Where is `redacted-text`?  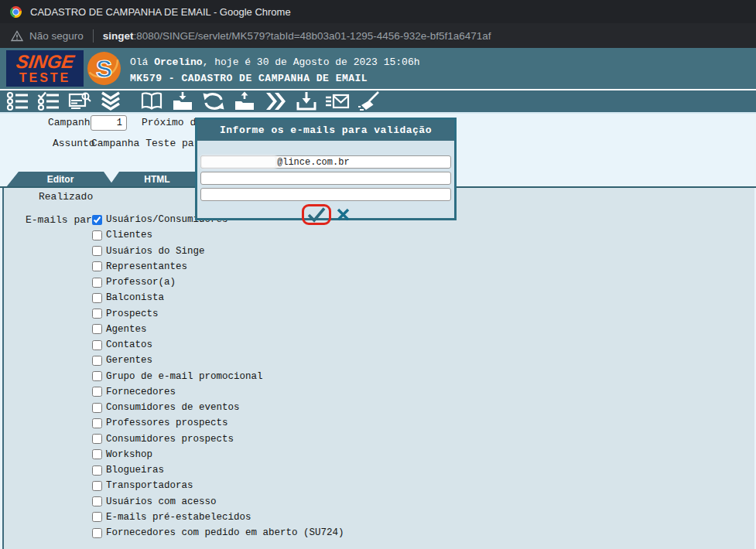 redacted-text is located at coordinates (238, 162).